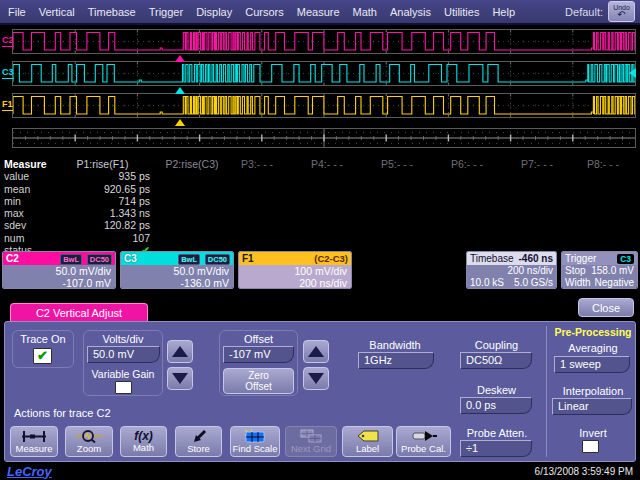 This screenshot has height=480, width=640. What do you see at coordinates (590, 446) in the screenshot?
I see `invert-checkbox` at bounding box center [590, 446].